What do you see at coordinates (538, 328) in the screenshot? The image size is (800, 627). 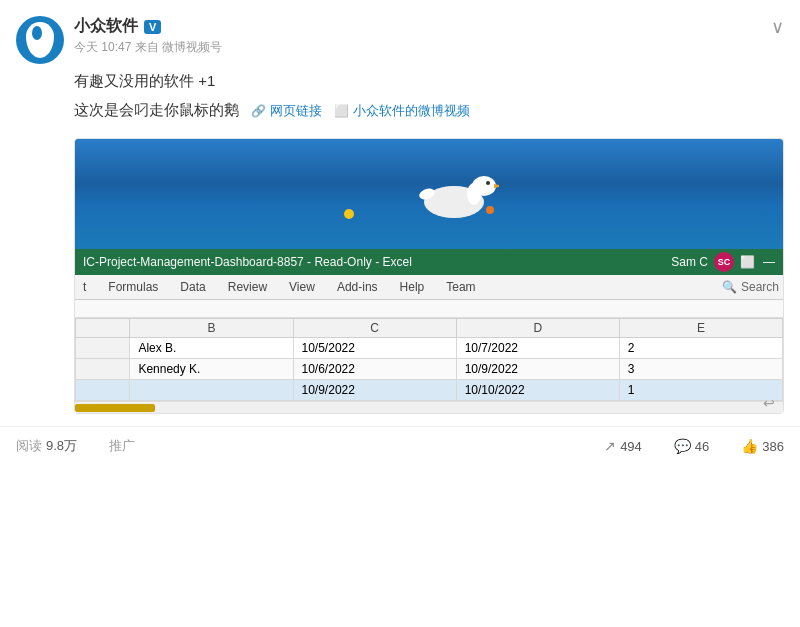 I see `col-header-d: D` at bounding box center [538, 328].